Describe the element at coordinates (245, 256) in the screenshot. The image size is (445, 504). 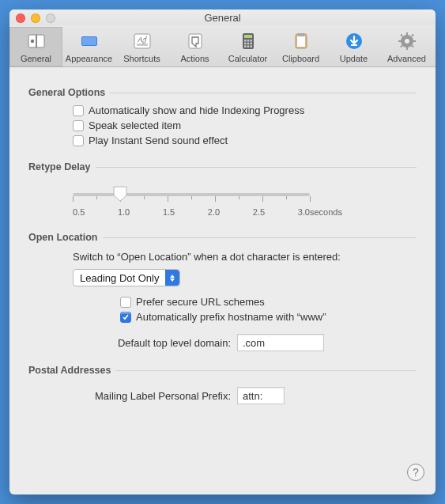
I see `open-location-hint: Switch to “Open Location” when a dot cha…` at that location.